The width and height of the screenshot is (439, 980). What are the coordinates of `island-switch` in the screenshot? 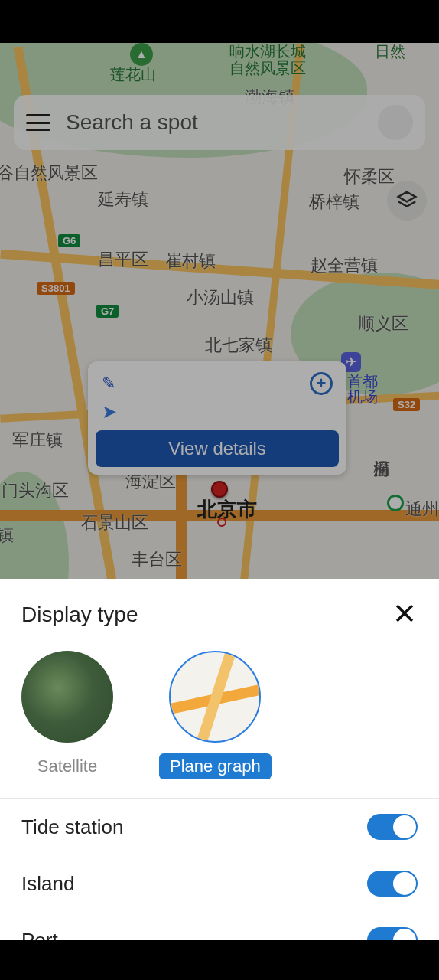 It's located at (392, 884).